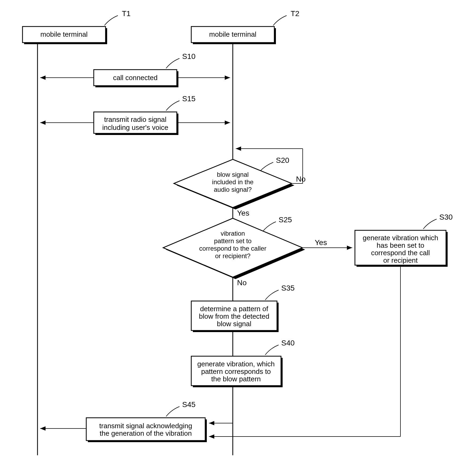 The height and width of the screenshot is (470, 476). I want to click on svg-text: has been set to, so click(400, 245).